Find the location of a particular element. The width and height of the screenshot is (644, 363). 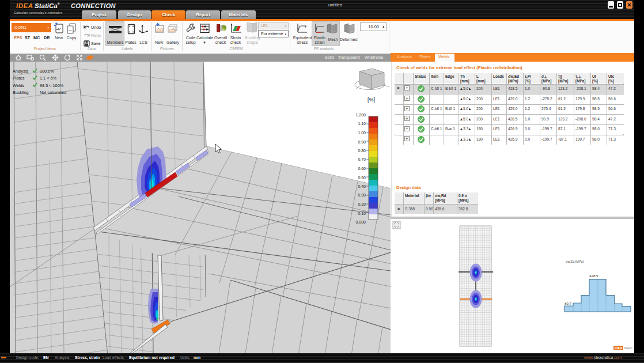

svg-text: 0.20 is located at coordinates (362, 204).